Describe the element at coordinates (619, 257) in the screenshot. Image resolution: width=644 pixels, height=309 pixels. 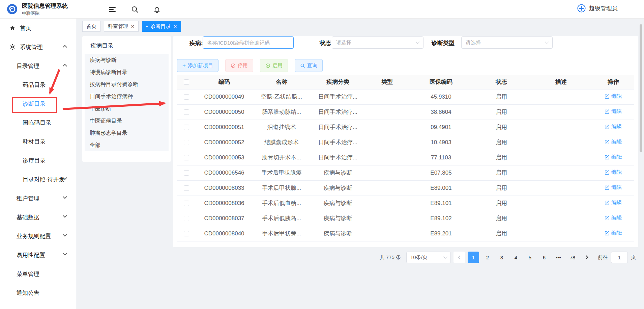
I see `goto-page-input` at that location.